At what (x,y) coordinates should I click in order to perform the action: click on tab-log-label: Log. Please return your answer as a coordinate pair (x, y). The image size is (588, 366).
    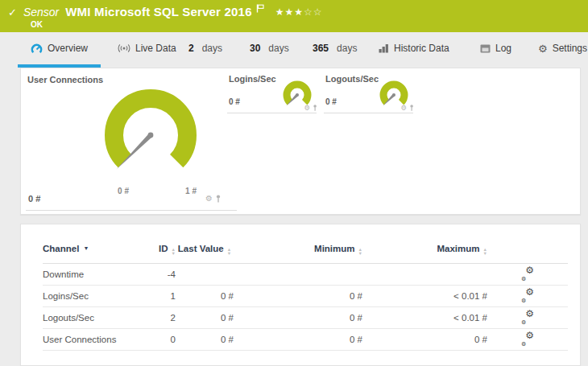
    Looking at the image, I should click on (503, 48).